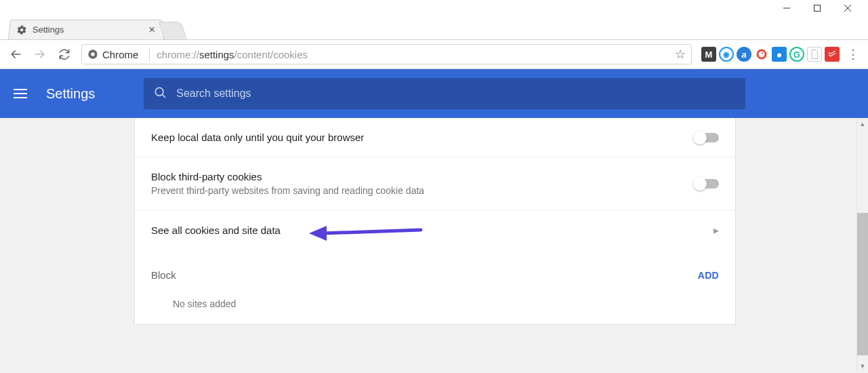 This screenshot has width=868, height=373. What do you see at coordinates (152, 30) in the screenshot?
I see `tab-close-button: ✕` at bounding box center [152, 30].